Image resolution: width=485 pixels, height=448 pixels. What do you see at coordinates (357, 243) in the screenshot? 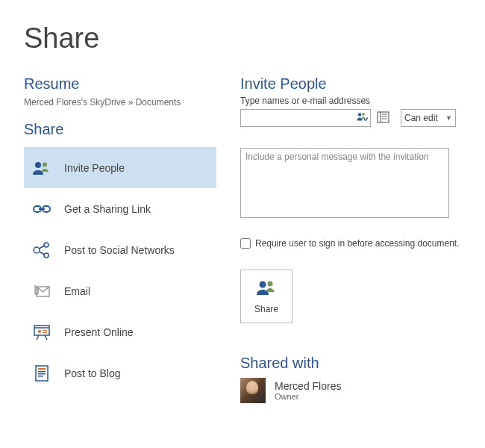
I see `require-signin-label: Require user to sign in before accessing…` at bounding box center [357, 243].